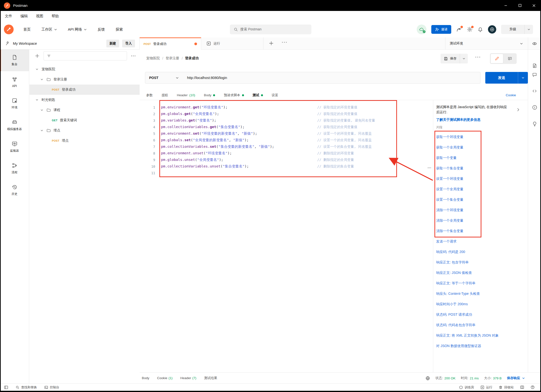 Image resolution: width=541 pixels, height=392 pixels. Describe the element at coordinates (271, 43) in the screenshot. I see `new-tab-icon` at that location.